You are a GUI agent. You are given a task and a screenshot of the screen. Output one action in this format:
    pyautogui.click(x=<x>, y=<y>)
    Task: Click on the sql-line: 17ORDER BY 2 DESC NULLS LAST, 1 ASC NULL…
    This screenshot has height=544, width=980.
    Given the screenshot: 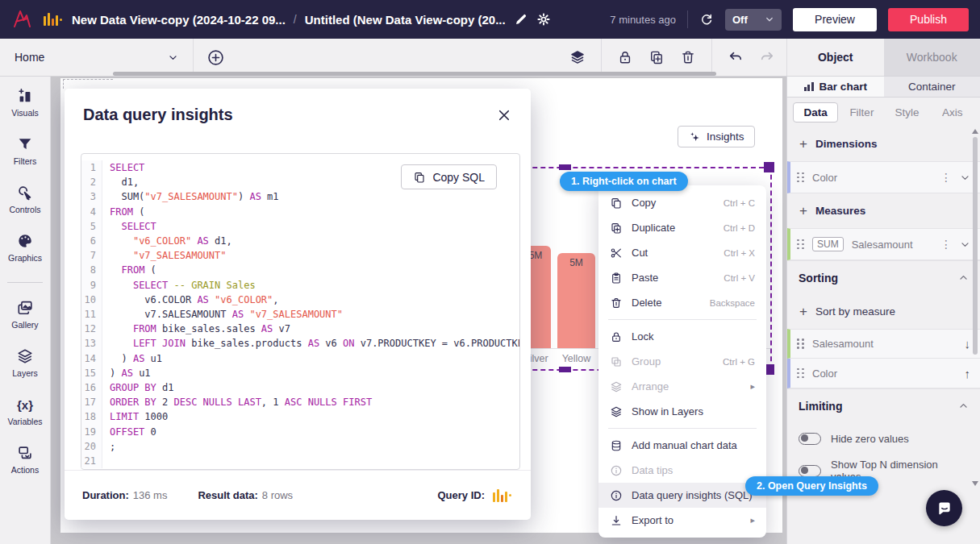 What is the action you would take?
    pyautogui.click(x=300, y=402)
    